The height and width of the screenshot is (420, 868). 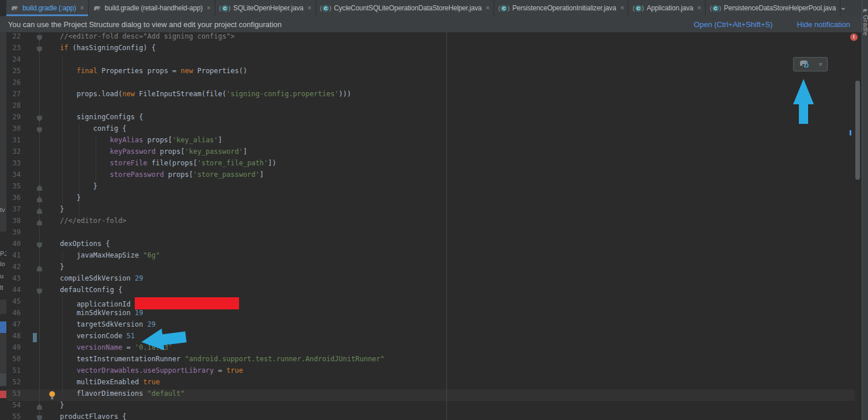 I want to click on code-line: productFlavors {, so click(x=93, y=416).